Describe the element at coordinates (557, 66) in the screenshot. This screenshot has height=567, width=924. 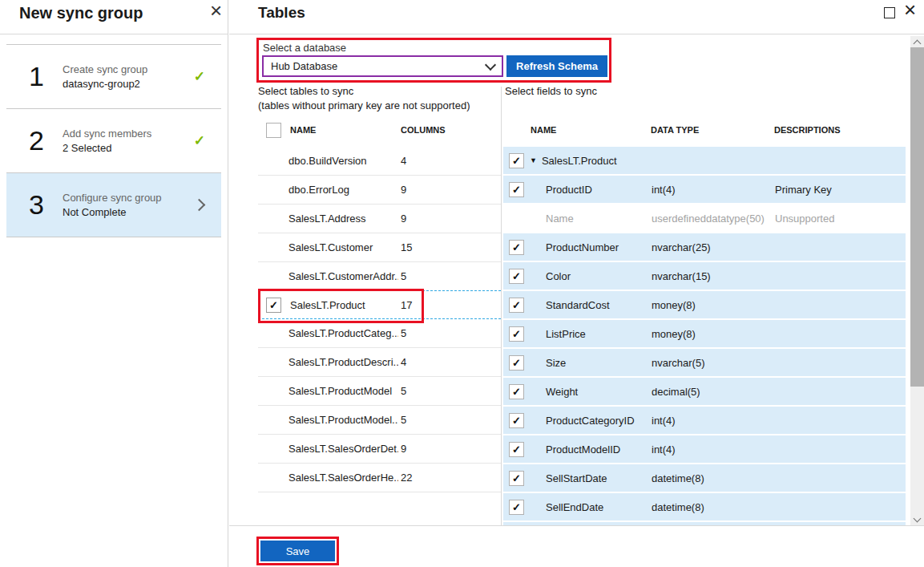
I see `refresh-schema-button: Refresh Schema` at that location.